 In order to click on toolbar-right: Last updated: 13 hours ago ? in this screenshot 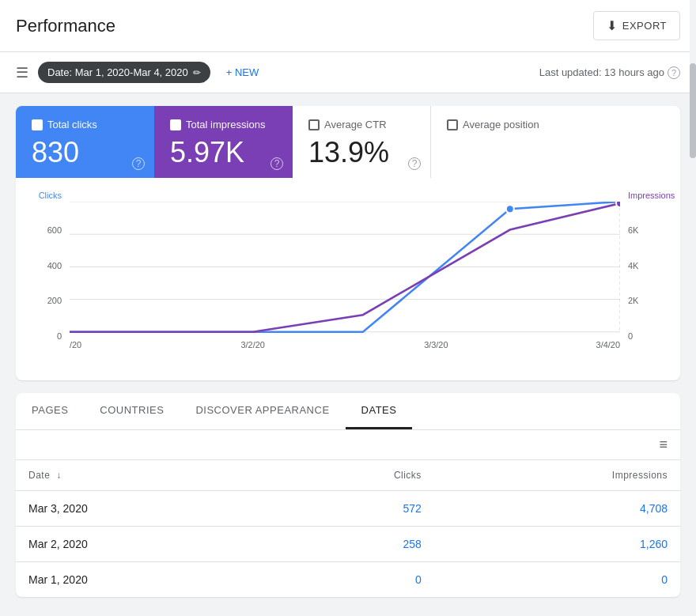, I will do `click(610, 73)`.